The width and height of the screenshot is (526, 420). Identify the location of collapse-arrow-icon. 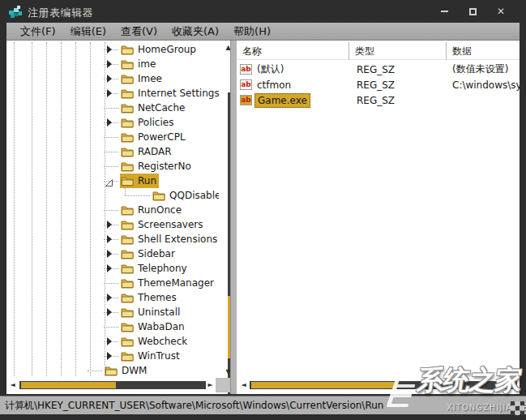
(109, 183).